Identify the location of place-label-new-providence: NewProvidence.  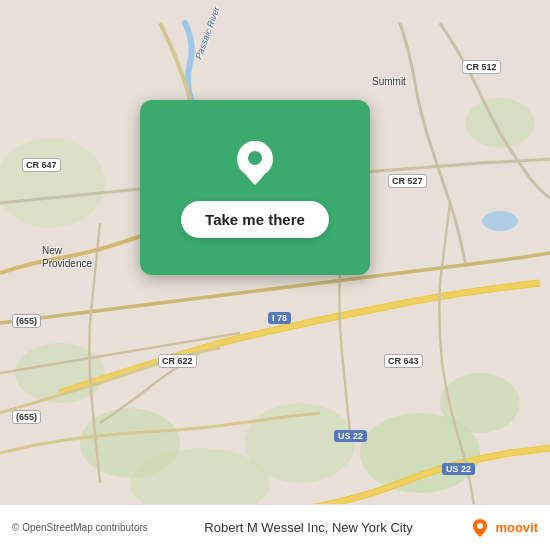
(67, 257).